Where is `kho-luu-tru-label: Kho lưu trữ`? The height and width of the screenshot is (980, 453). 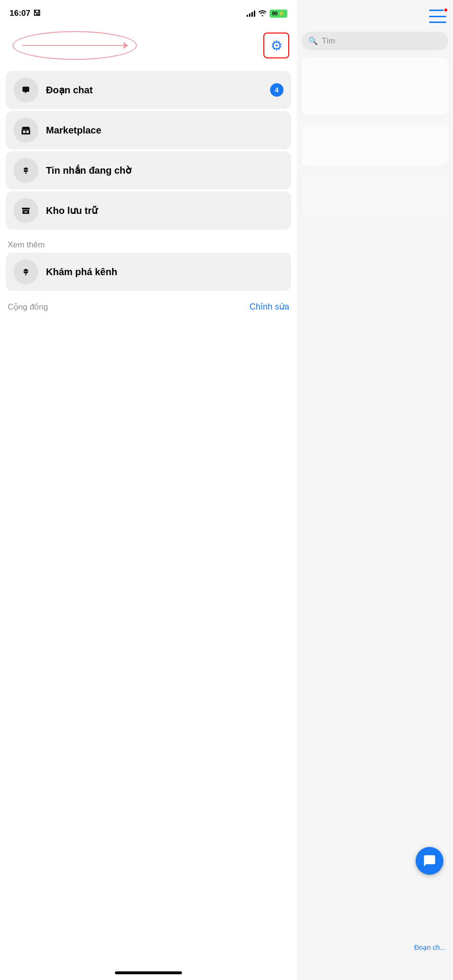
kho-luu-tru-label: Kho lưu trữ is located at coordinates (165, 211).